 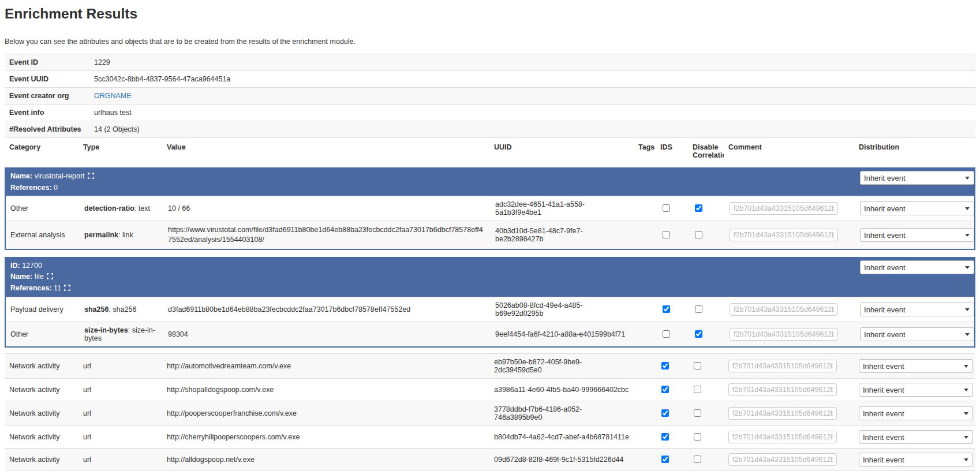 What do you see at coordinates (326, 390) in the screenshot?
I see `attribute-value: http://shopalldogspoop.com/v.exe` at bounding box center [326, 390].